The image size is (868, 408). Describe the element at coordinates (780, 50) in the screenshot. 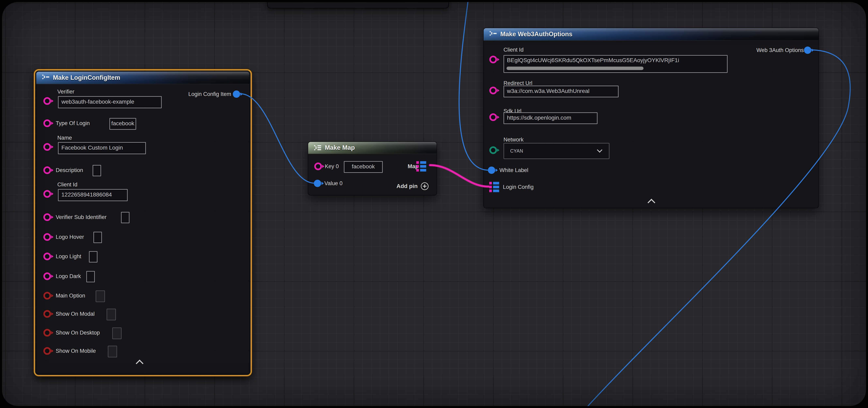

I see `pin-label-web3auth-options: Web 3Auth Options` at that location.